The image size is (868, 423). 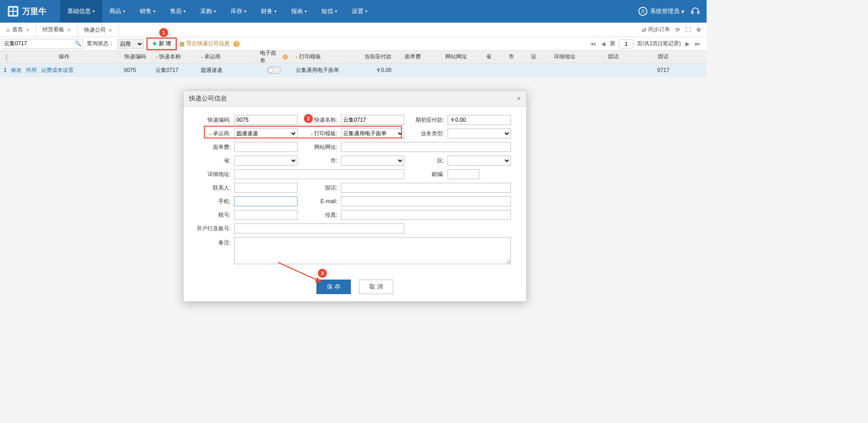 What do you see at coordinates (656, 30) in the screenshot?
I see `sync-orders: ⇄同步订单` at bounding box center [656, 30].